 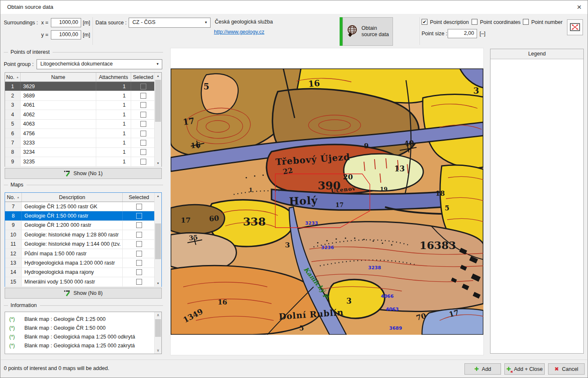 What do you see at coordinates (83, 152) in the screenshot?
I see `table-row: 832341` at bounding box center [83, 152].